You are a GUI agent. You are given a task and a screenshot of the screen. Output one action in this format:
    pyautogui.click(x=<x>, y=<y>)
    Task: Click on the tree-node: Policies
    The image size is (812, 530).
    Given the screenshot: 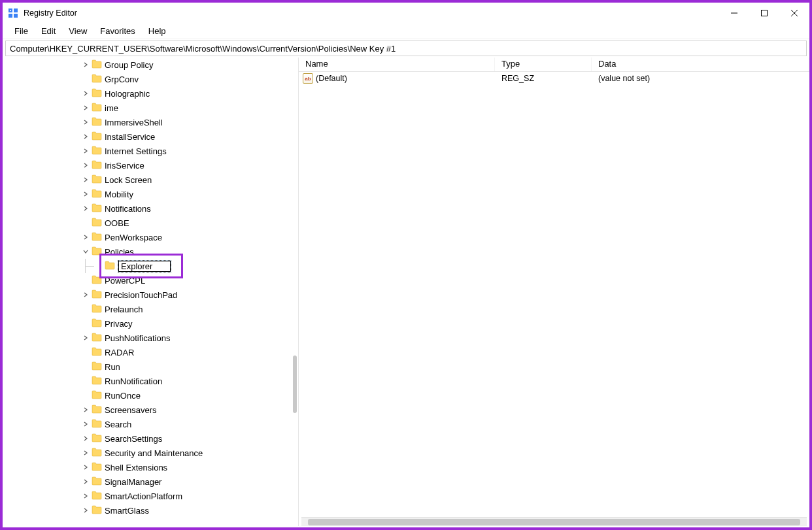 What is the action you would take?
    pyautogui.click(x=190, y=252)
    